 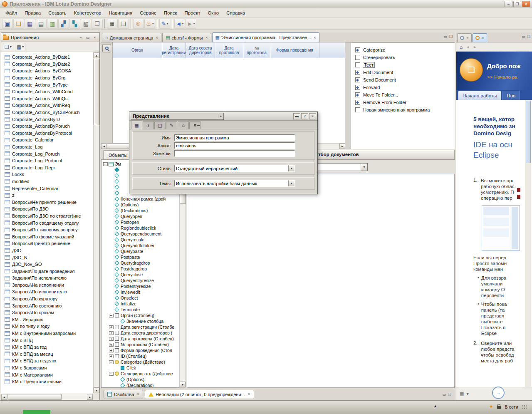 What do you see at coordinates (97, 92) in the screenshot?
I see `scrollbar-thumb` at bounding box center [97, 92].